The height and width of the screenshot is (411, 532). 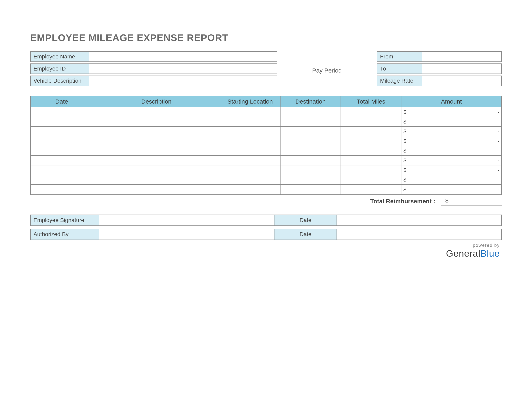 I want to click on from-value, so click(x=462, y=56).